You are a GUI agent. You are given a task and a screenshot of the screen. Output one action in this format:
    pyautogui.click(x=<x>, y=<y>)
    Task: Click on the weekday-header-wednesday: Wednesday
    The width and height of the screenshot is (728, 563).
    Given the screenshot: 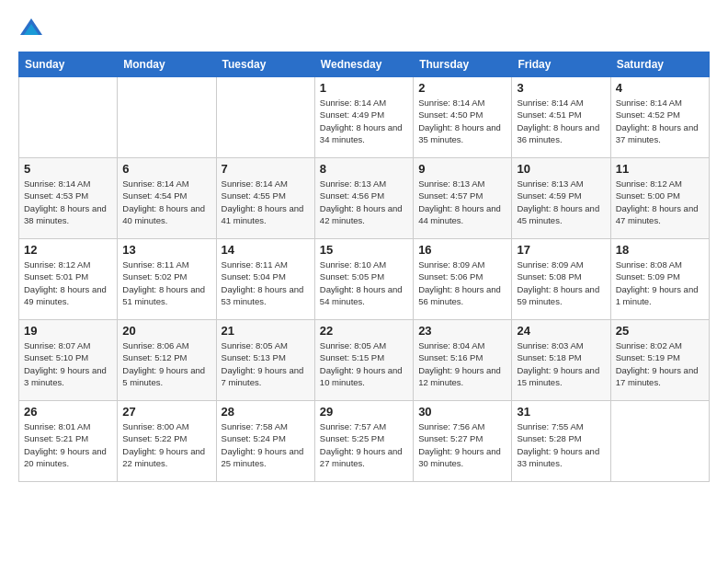 What is the action you would take?
    pyautogui.click(x=364, y=64)
    